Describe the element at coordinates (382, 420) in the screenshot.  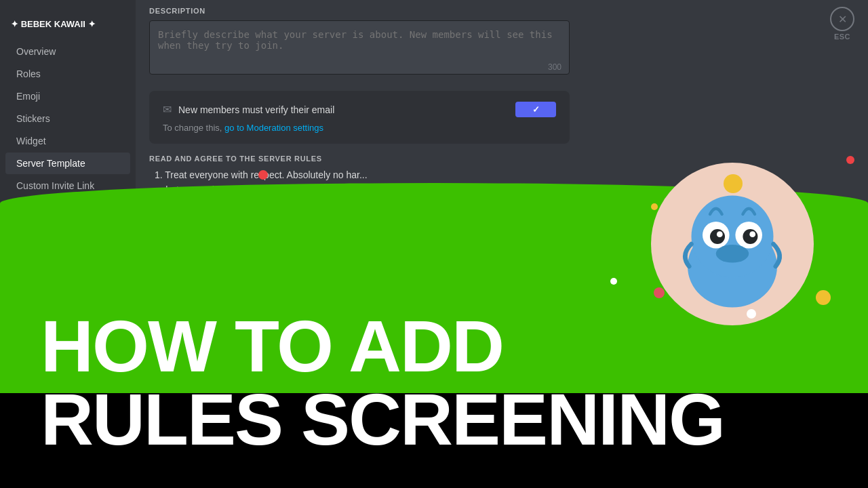
I see `title-line2: RULES SCREENING` at that location.